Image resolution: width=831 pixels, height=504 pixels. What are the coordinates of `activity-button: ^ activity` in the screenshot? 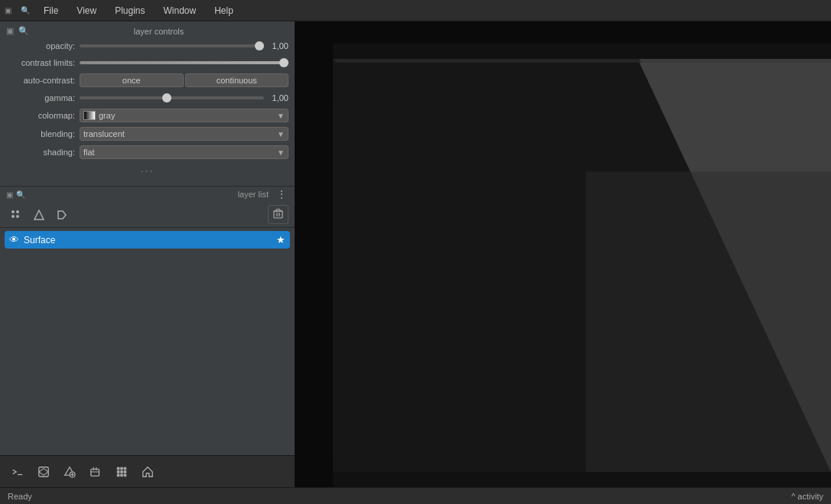 It's located at (807, 496).